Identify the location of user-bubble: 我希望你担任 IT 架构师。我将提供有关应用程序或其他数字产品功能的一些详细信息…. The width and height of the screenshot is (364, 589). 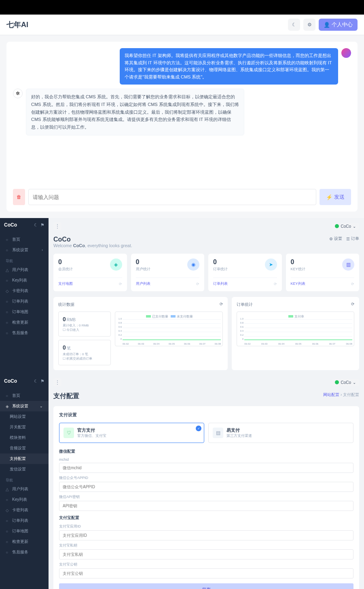
(229, 66).